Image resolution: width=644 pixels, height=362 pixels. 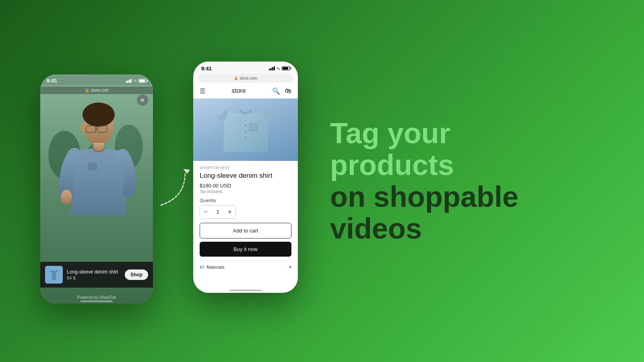 What do you see at coordinates (288, 91) in the screenshot?
I see `cart-icon: 🛍` at bounding box center [288, 91].